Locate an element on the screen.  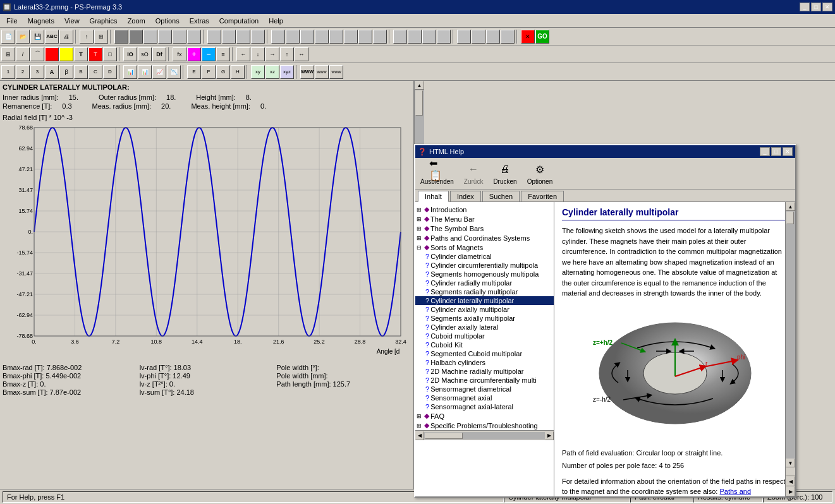
tree-cylinder-diametrical: ? Cylinder diametrical is located at coordinates (484, 256).